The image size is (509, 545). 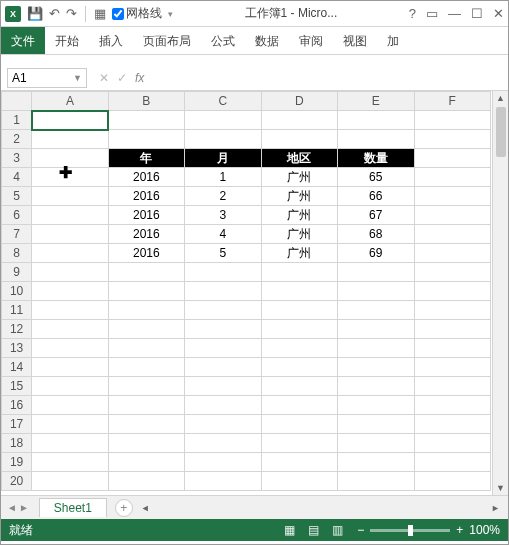 What do you see at coordinates (24, 508) in the screenshot?
I see `sheet-next-icon: ►` at bounding box center [24, 508].